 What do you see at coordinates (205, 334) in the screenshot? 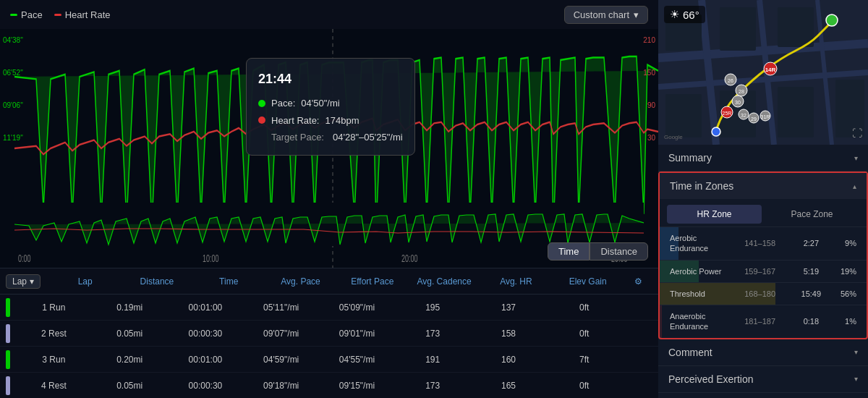
I see `lap-cell-time: 00:00:30` at bounding box center [205, 334].